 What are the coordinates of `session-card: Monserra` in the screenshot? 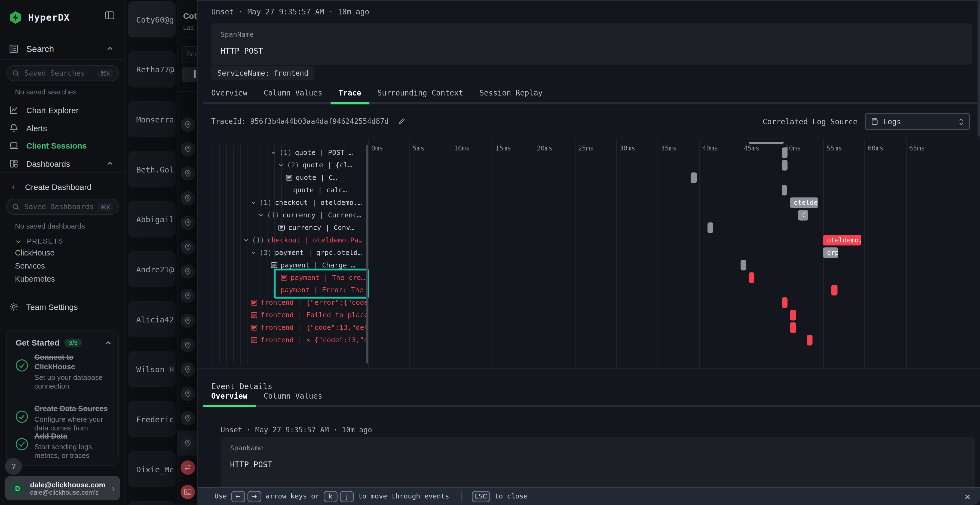 It's located at (152, 119).